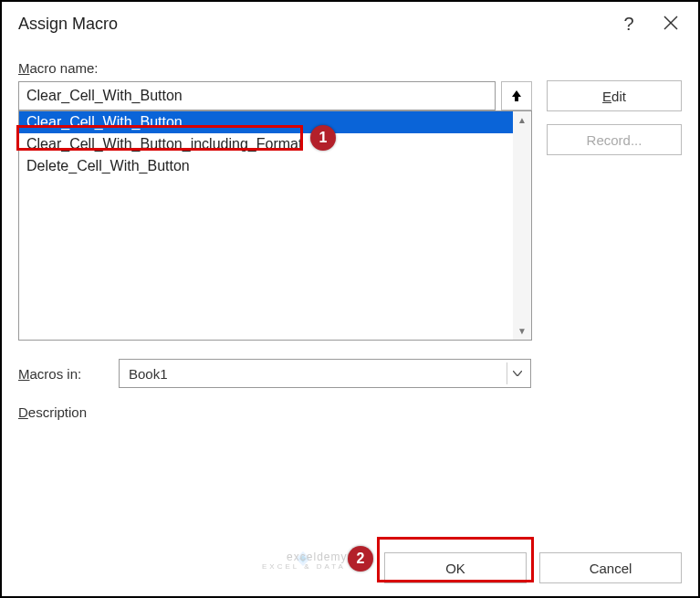 The height and width of the screenshot is (598, 700). I want to click on list-item: Clear_Cell_With_Button_including_Format, so click(266, 144).